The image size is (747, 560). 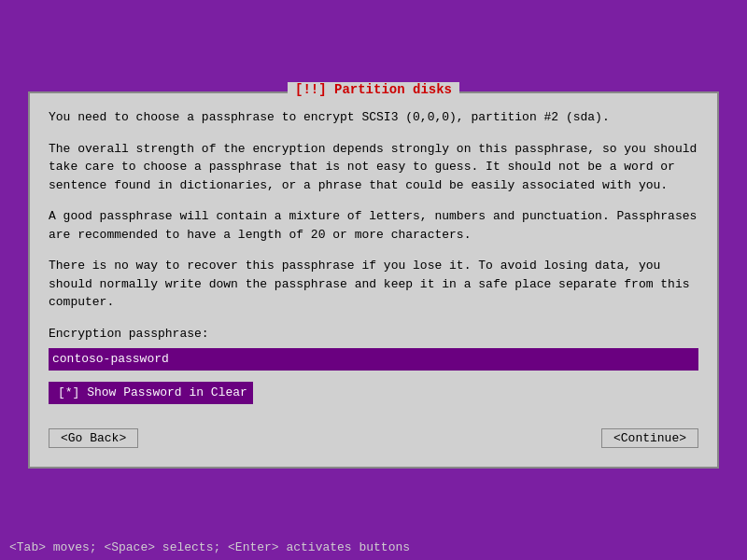 I want to click on paragraph-4: There is no way to recover this passphra…, so click(x=374, y=284).